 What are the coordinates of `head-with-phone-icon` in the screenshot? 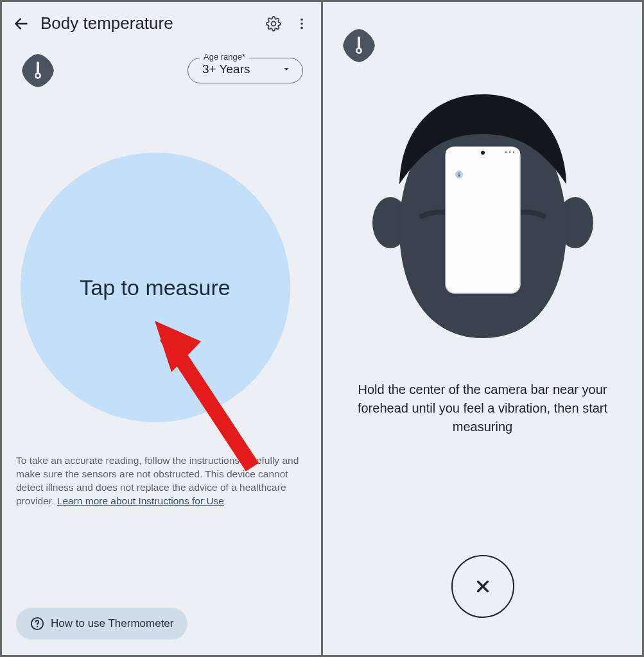 It's located at (483, 216).